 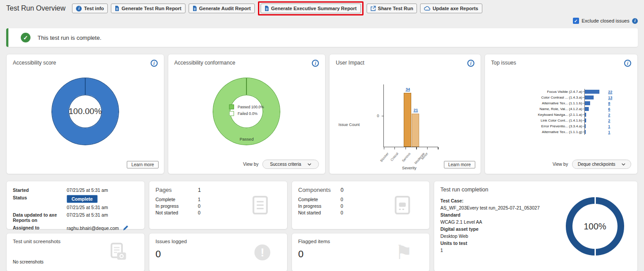 What do you see at coordinates (200, 190) in the screenshot?
I see `pages-total: 1` at bounding box center [200, 190].